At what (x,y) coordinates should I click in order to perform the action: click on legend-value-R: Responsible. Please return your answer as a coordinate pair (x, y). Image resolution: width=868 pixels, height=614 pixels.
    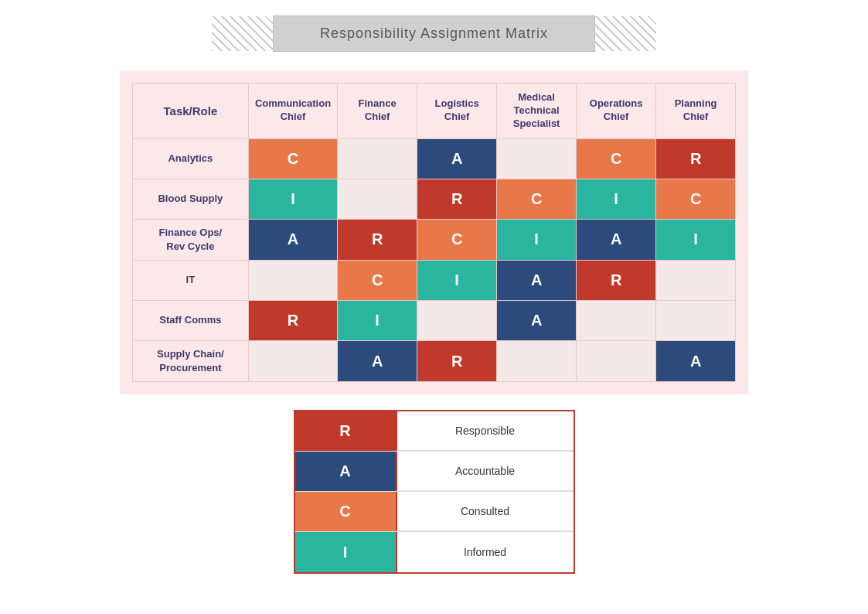
    Looking at the image, I should click on (485, 432).